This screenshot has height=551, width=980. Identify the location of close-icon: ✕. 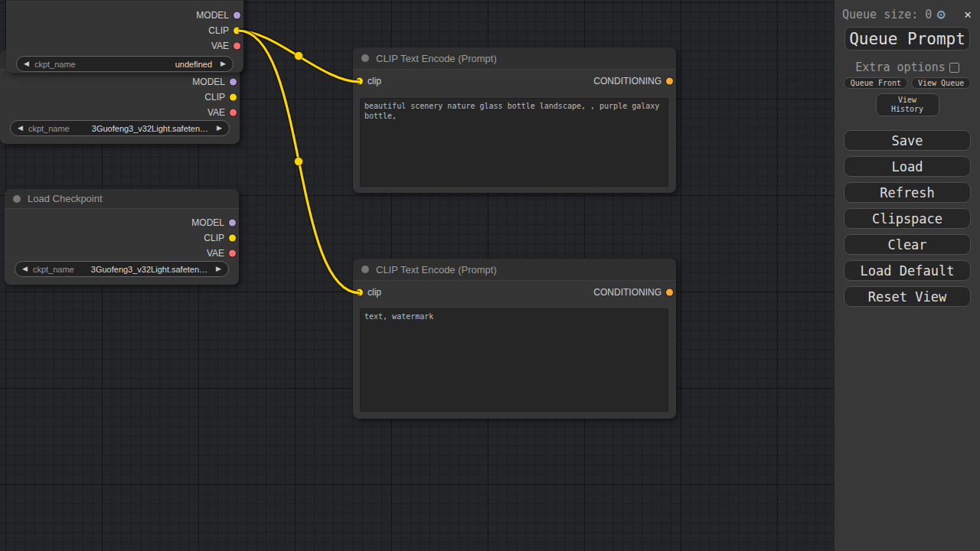
(968, 14).